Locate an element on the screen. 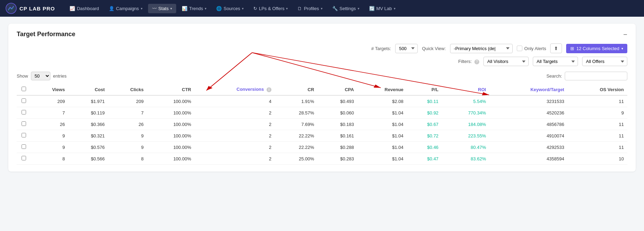 This screenshot has height=231, width=644. search-input is located at coordinates (596, 76).